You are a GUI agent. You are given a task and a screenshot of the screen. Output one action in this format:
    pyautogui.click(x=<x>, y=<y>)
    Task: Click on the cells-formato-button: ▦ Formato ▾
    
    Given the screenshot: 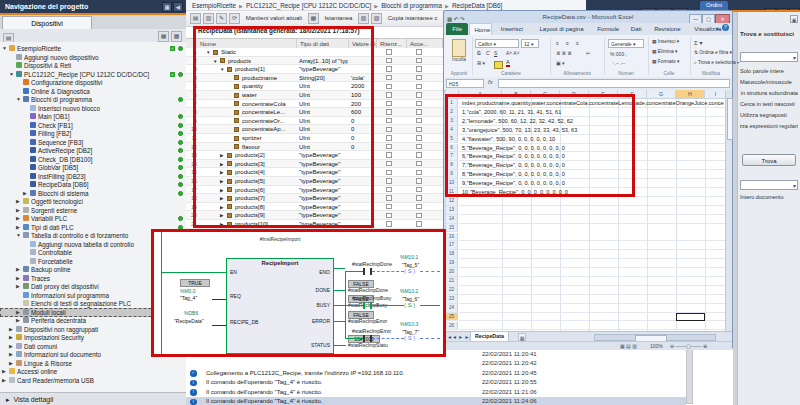 What is the action you would take?
    pyautogui.click(x=666, y=62)
    